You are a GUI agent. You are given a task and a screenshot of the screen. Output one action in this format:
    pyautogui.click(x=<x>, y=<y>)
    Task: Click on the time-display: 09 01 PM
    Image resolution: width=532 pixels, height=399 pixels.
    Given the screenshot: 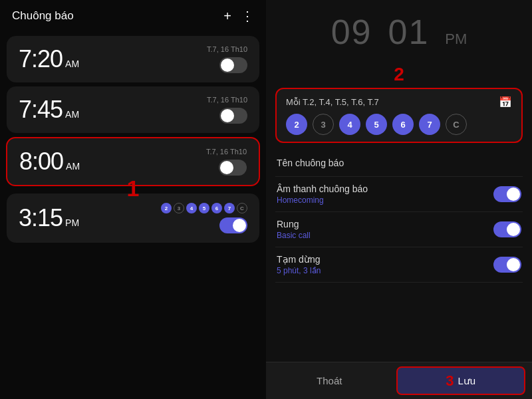 What is the action you would take?
    pyautogui.click(x=399, y=29)
    